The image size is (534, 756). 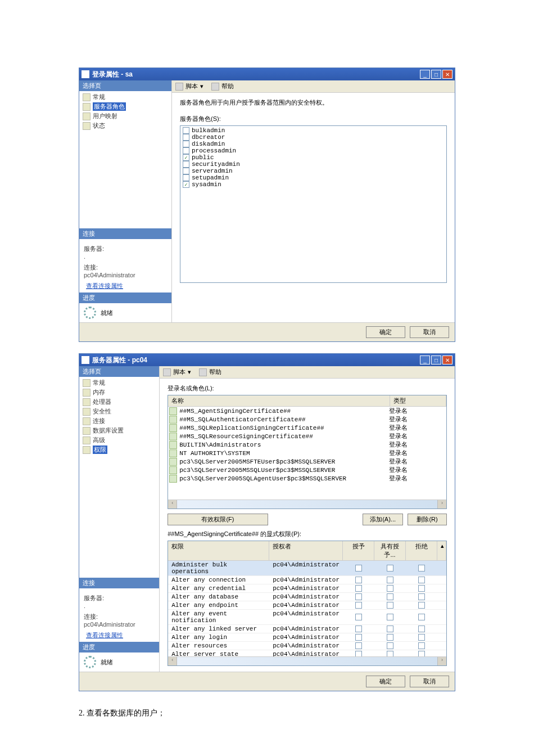 I want to click on titlebar: 登录属性 - sa _ □ ✕, so click(x=267, y=74).